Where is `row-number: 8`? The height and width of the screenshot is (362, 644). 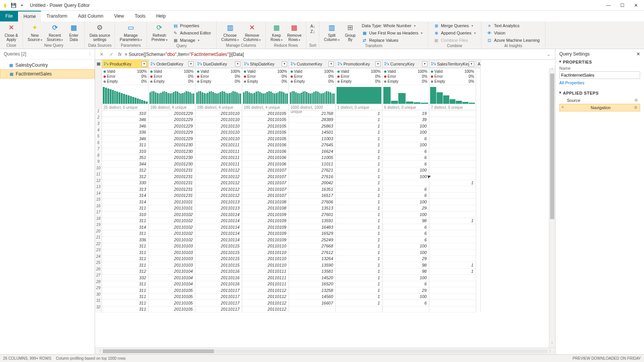 row-number: 8 is located at coordinates (98, 156).